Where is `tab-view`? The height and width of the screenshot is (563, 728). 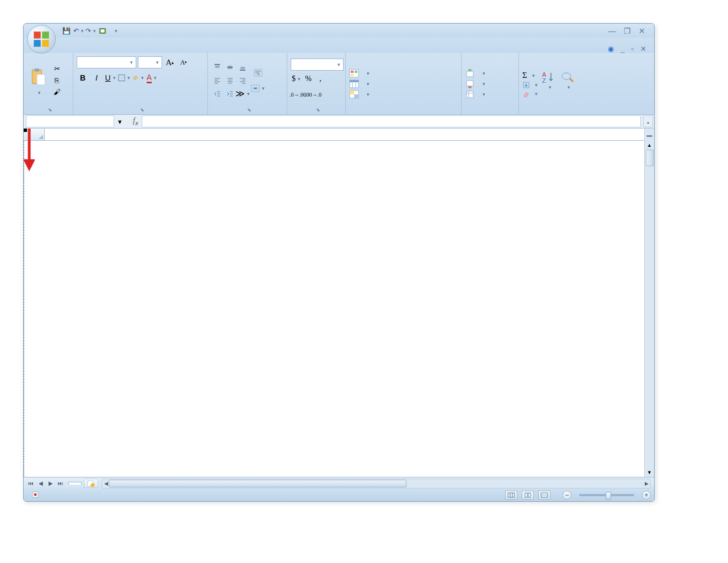
tab-view is located at coordinates (179, 51).